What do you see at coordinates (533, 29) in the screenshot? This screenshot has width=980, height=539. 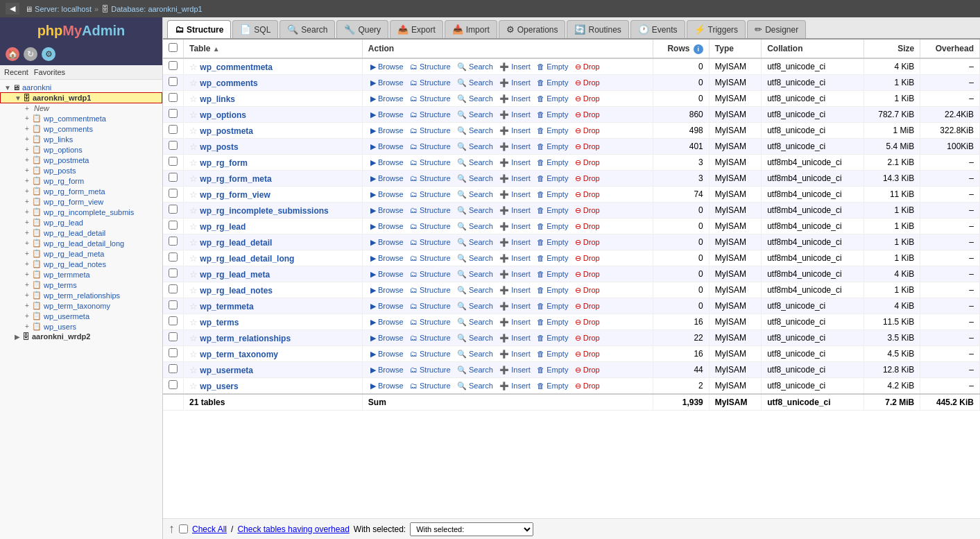 I see `tab-operations: ⚙Operations` at bounding box center [533, 29].